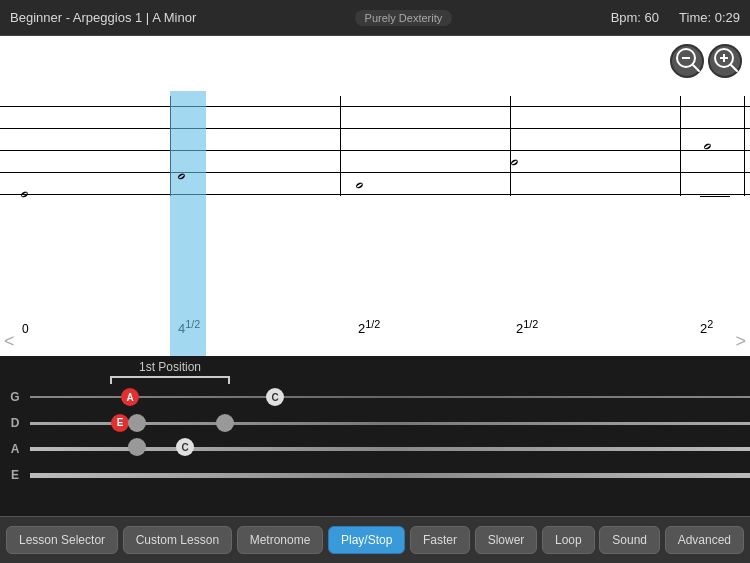 The image size is (750, 563). Describe the element at coordinates (506, 540) in the screenshot. I see `slower-button: Slower` at that location.